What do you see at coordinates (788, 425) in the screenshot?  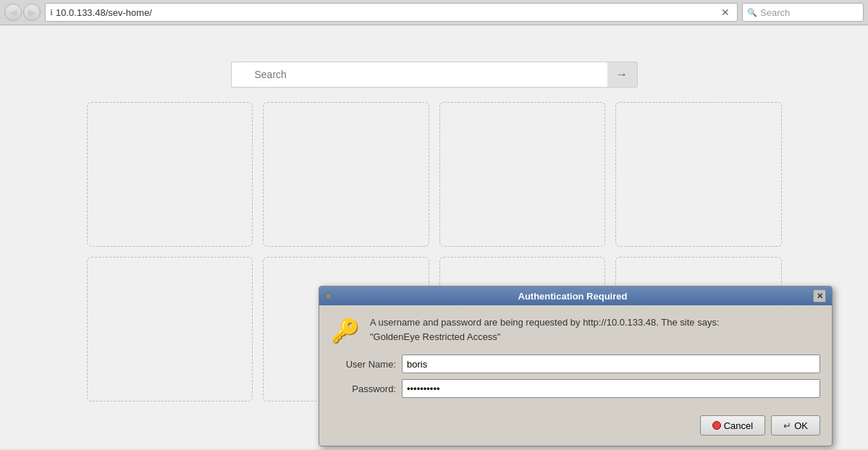 I see `ok-icon: ↵` at bounding box center [788, 425].